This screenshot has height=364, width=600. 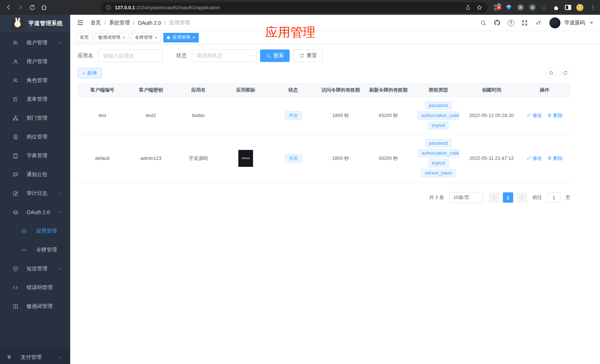 What do you see at coordinates (438, 116) in the screenshot?
I see `grant-types: password authorization_code implicit` at bounding box center [438, 116].